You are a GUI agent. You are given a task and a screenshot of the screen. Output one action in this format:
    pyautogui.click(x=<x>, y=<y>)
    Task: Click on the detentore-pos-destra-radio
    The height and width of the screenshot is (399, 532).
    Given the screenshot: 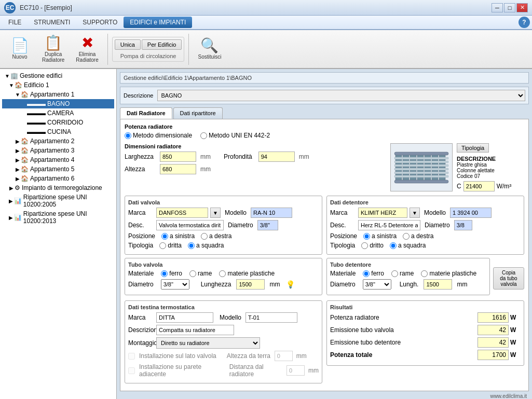 What is the action you would take?
    pyautogui.click(x=406, y=237)
    